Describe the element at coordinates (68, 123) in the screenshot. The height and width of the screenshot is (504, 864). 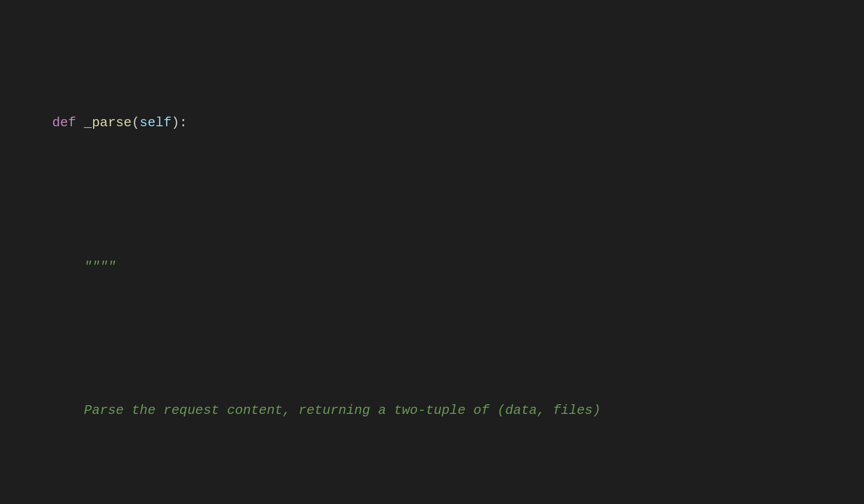
I see `keyword-def: def` at that location.